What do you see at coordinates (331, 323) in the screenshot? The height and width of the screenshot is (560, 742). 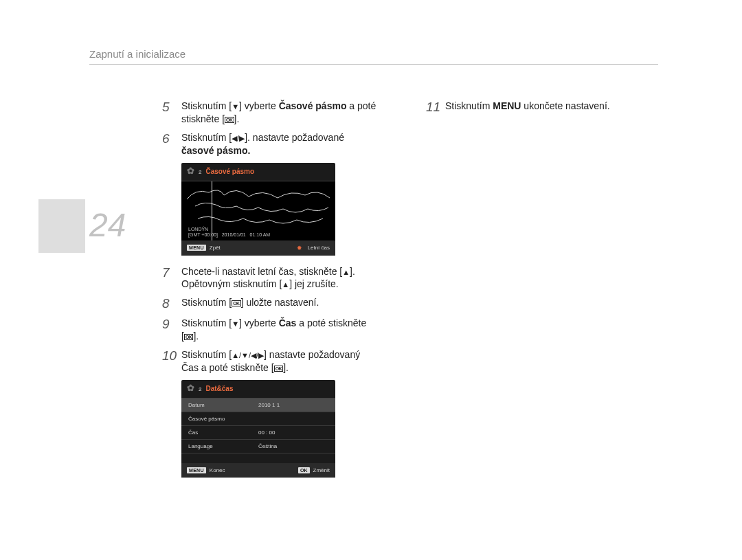 I see `text: a poté stiskněte` at bounding box center [331, 323].